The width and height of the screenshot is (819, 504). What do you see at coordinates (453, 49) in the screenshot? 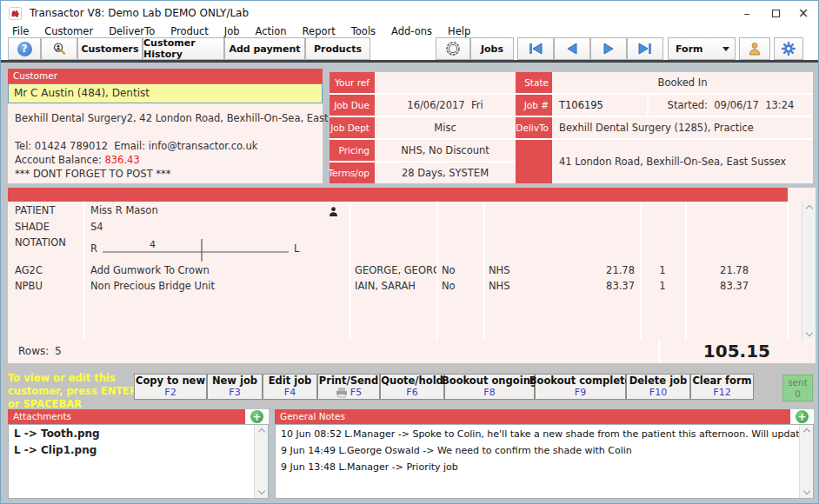
I see `ring-icon` at bounding box center [453, 49].